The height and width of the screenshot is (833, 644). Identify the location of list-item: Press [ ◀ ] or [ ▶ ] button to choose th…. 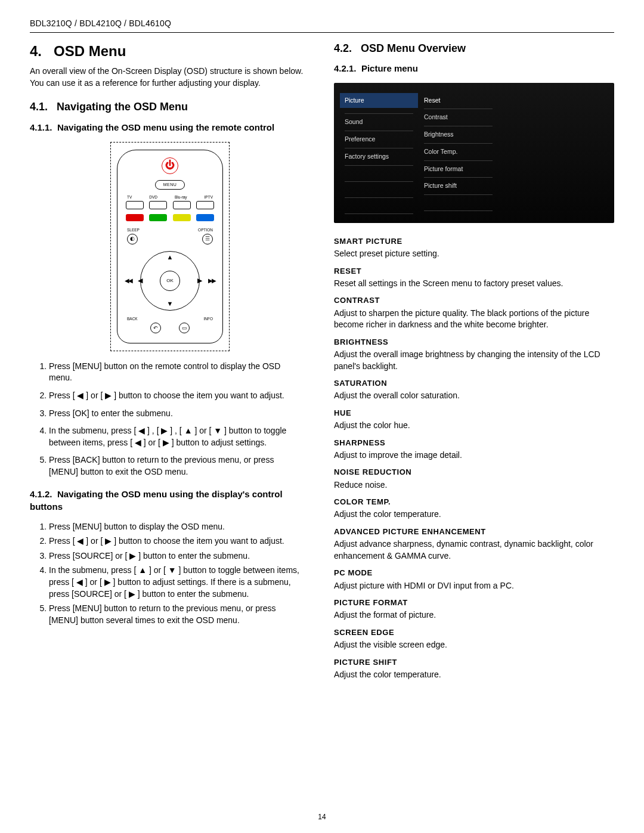
(179, 396).